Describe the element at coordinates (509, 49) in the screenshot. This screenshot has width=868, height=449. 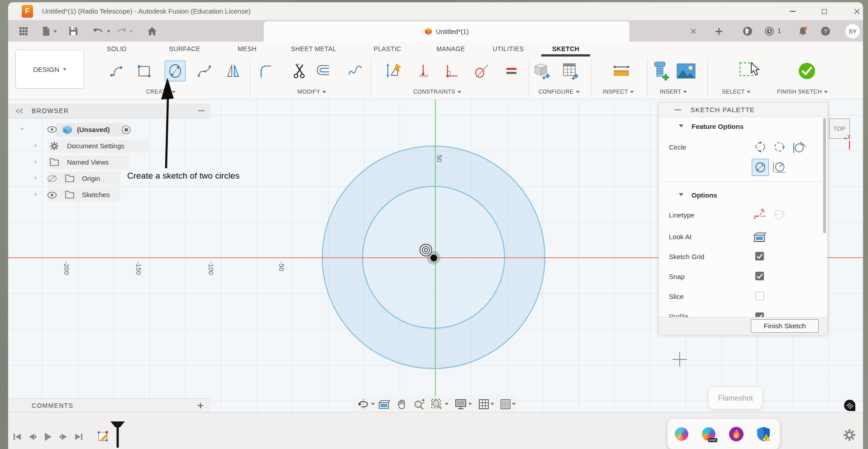
I see `tab-utilities: UTILITIES` at that location.